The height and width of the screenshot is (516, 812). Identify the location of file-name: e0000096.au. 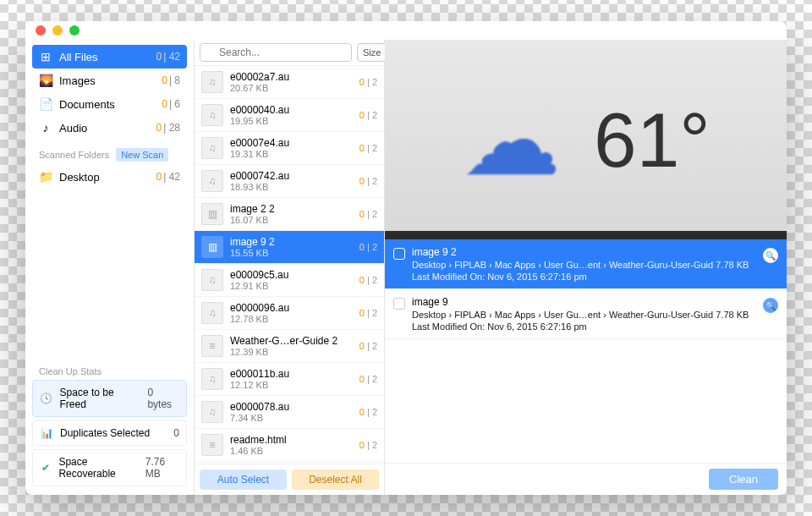
(291, 308).